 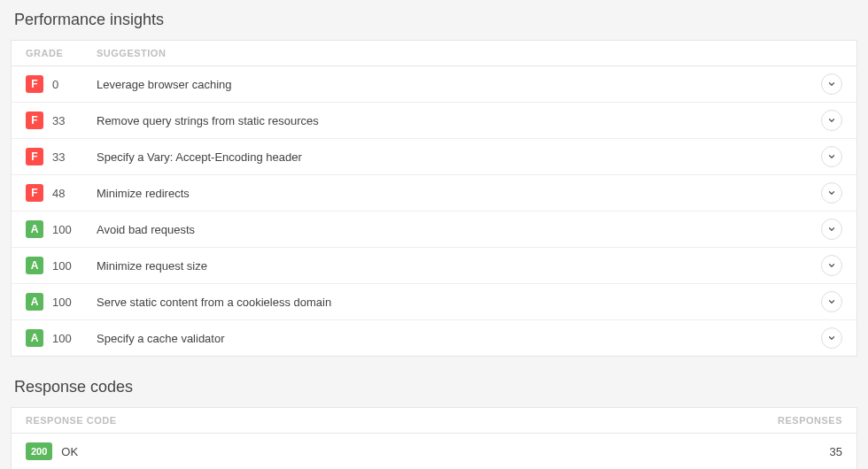 I want to click on performance-row: F0Leverage browser caching, so click(x=434, y=85).